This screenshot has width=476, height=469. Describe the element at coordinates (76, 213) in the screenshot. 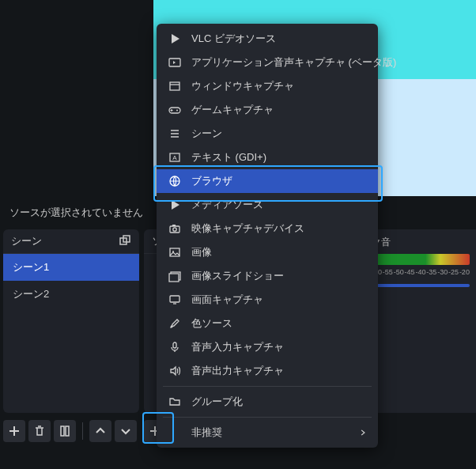

I see `no-source-selected-label: ソースが選択されていません` at that location.